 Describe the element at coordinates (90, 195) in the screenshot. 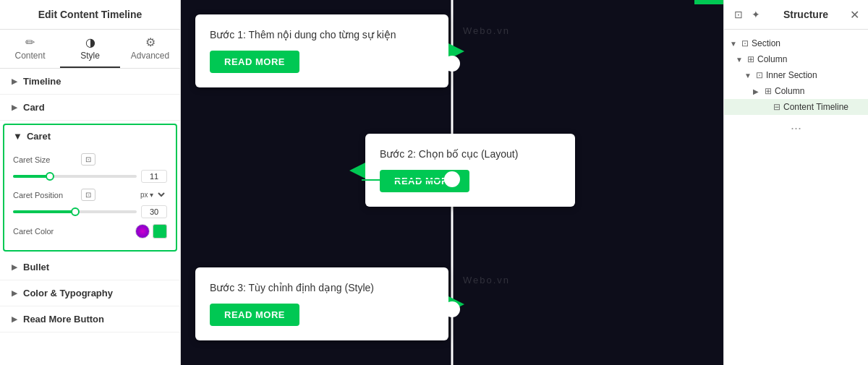

I see `caret-position-row: Caret Position ⊡ px ▾` at that location.